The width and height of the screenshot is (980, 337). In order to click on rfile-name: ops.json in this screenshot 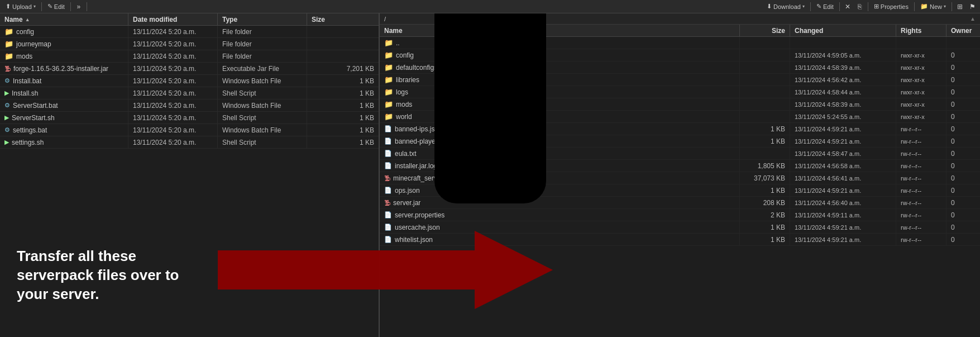, I will do `click(408, 191)`.